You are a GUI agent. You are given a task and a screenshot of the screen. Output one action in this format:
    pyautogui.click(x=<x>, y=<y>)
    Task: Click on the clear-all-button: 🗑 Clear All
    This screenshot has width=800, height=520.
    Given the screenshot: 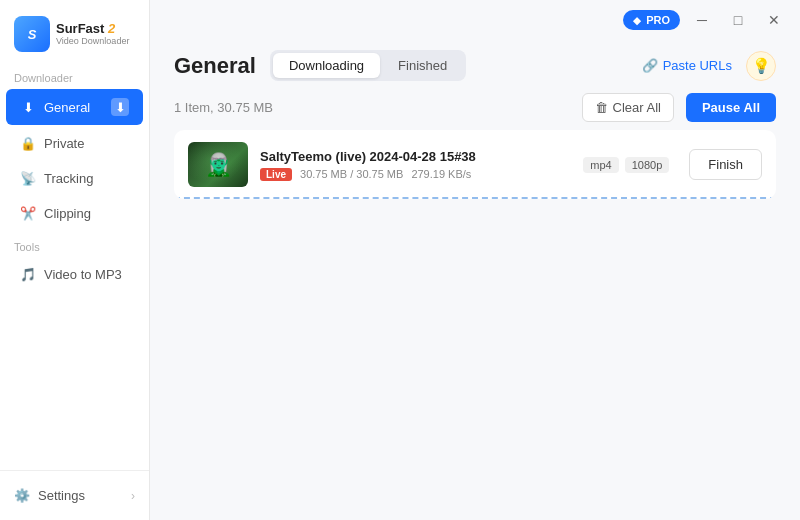 What is the action you would take?
    pyautogui.click(x=628, y=108)
    